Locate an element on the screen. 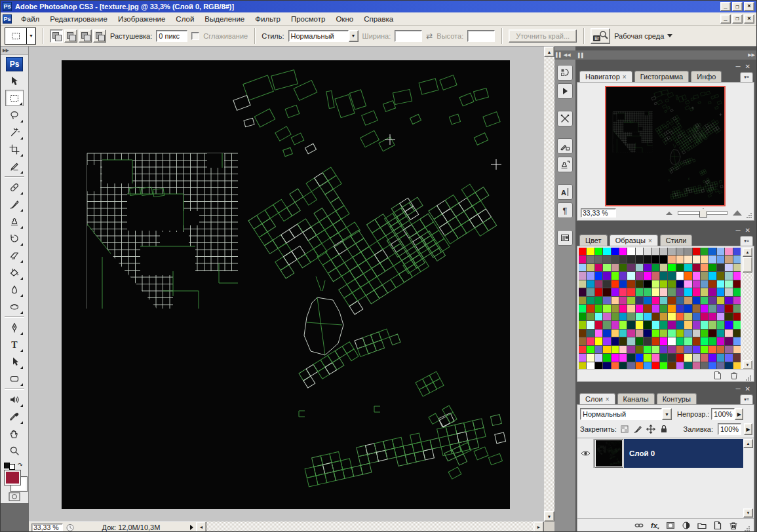  adjustment-button is located at coordinates (686, 525).